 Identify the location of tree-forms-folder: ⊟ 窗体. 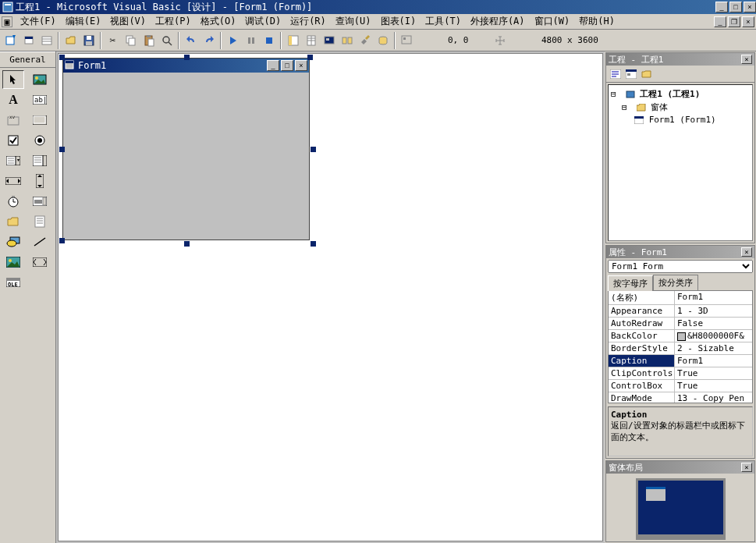
(680, 108).